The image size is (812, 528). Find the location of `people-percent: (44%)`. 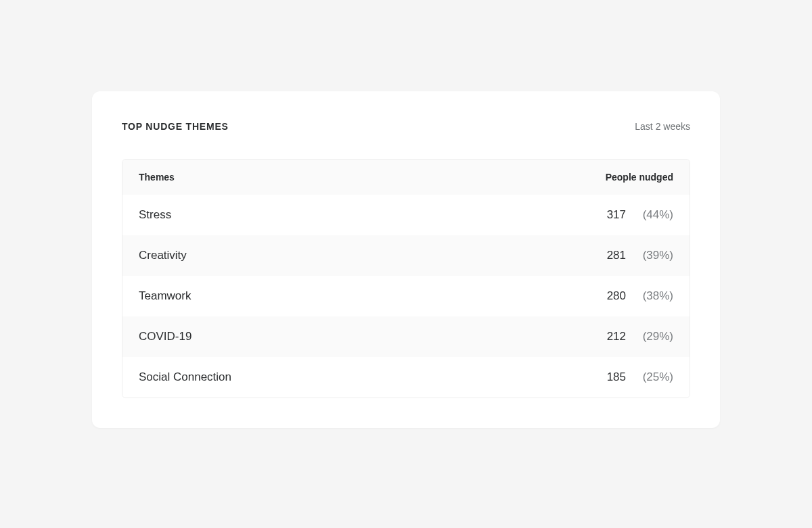

people-percent: (44%) is located at coordinates (650, 215).